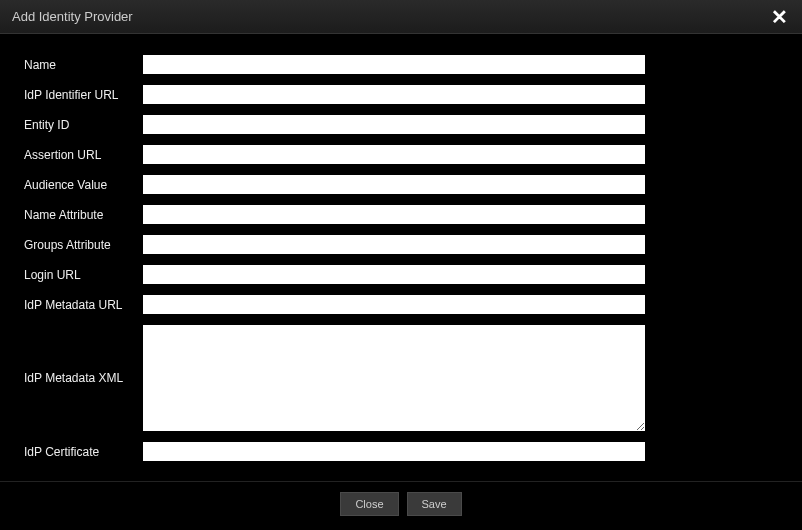 The height and width of the screenshot is (530, 802). I want to click on label-name-attribute: Name Attribute, so click(83, 215).